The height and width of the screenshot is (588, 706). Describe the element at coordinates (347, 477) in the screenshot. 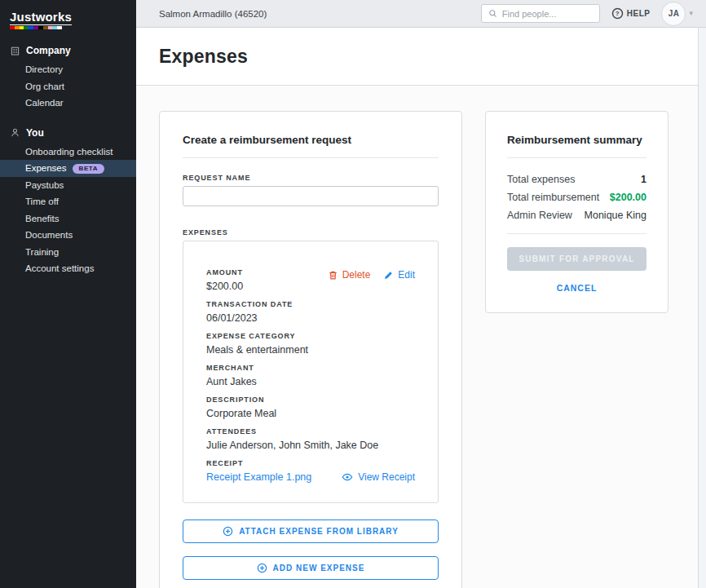

I see `eye-icon` at that location.